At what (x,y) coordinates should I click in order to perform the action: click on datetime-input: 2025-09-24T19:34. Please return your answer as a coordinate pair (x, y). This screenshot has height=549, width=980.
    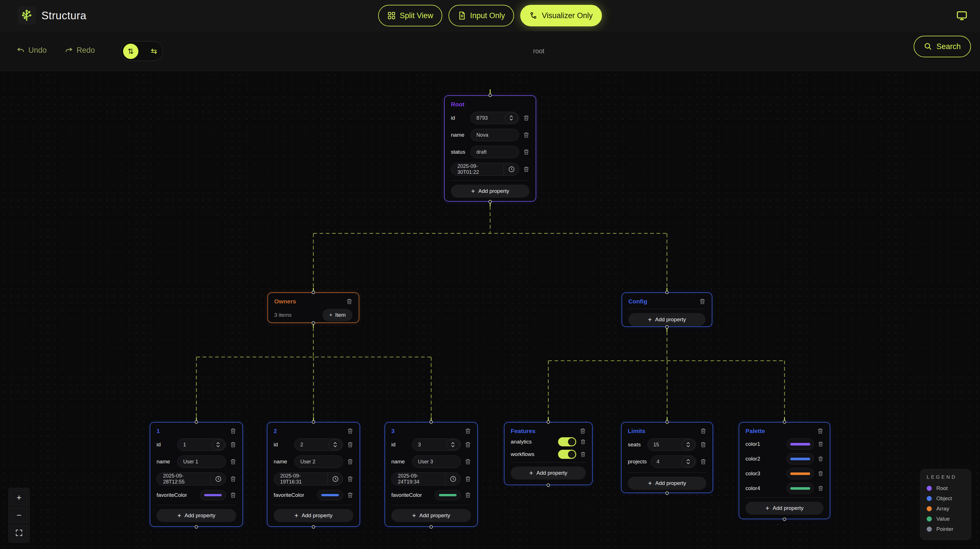
    Looking at the image, I should click on (426, 479).